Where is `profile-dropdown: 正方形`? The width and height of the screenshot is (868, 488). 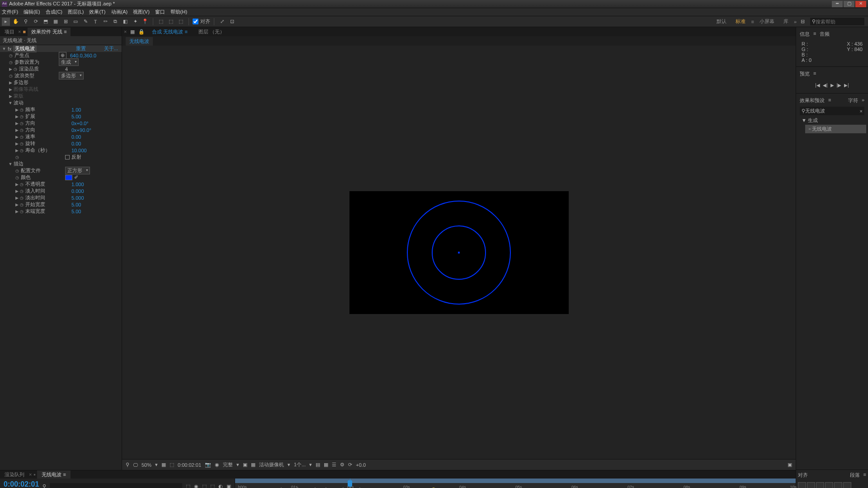 profile-dropdown: 正方形 is located at coordinates (78, 171).